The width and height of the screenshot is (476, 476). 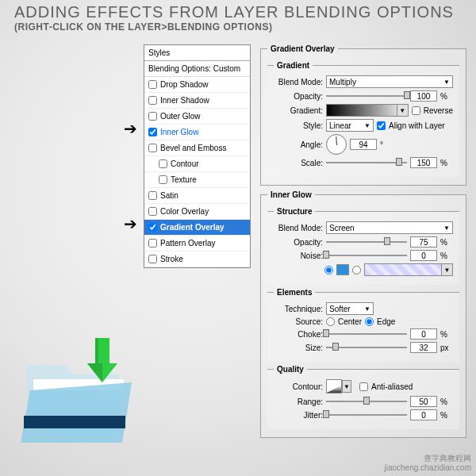 I want to click on checkbox-color-overlay, so click(x=152, y=211).